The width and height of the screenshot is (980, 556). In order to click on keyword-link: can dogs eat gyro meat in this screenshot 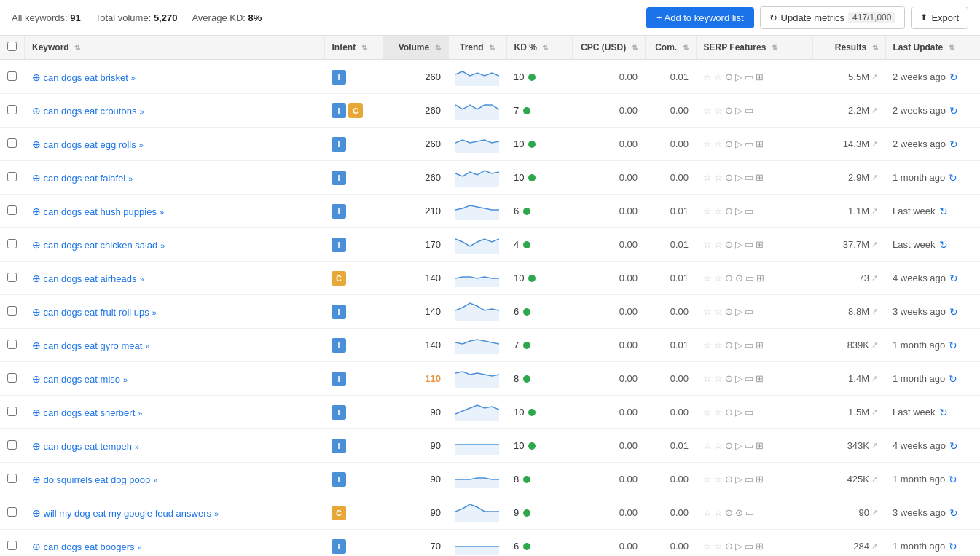, I will do `click(93, 345)`.